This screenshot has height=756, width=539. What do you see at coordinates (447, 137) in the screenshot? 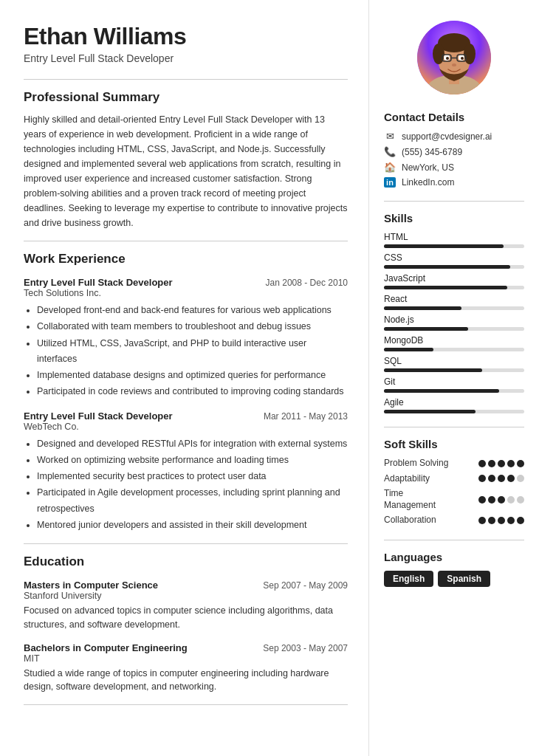
I see `contact-email-value: support@cvdesigner.ai` at bounding box center [447, 137].